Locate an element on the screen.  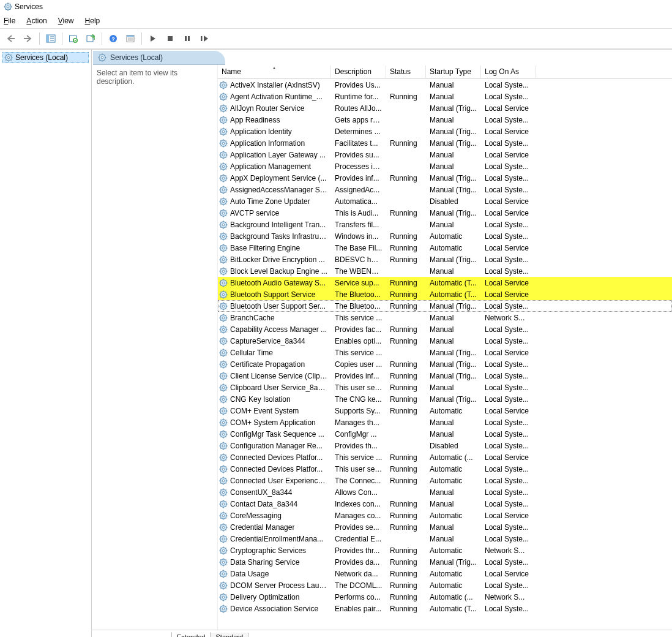
service-name-cell: Application Layer Gateway ... is located at coordinates (274, 155).